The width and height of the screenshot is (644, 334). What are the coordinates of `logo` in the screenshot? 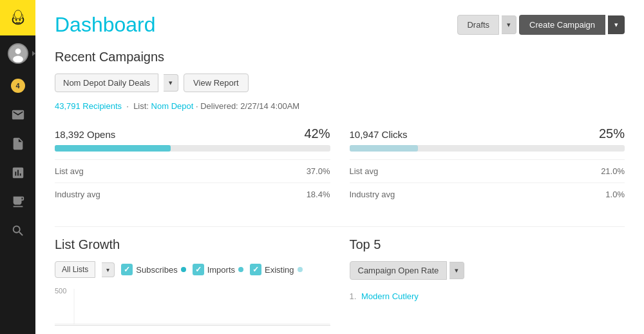 It's located at (18, 18).